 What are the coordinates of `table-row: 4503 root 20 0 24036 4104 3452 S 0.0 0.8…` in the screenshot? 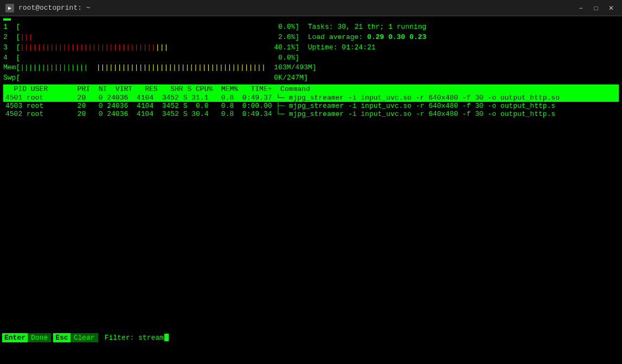 It's located at (311, 106).